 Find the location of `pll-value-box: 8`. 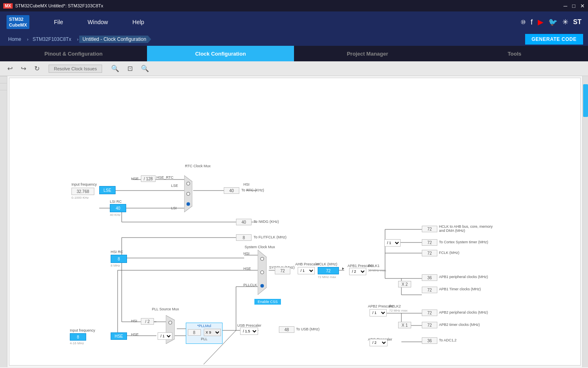

pll-value-box: 8 is located at coordinates (194, 332).